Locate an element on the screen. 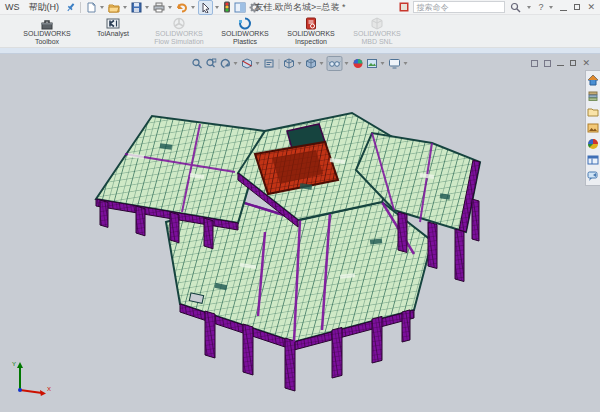 The width and height of the screenshot is (600, 412). menu-help: 帮助(H) is located at coordinates (44, 8).